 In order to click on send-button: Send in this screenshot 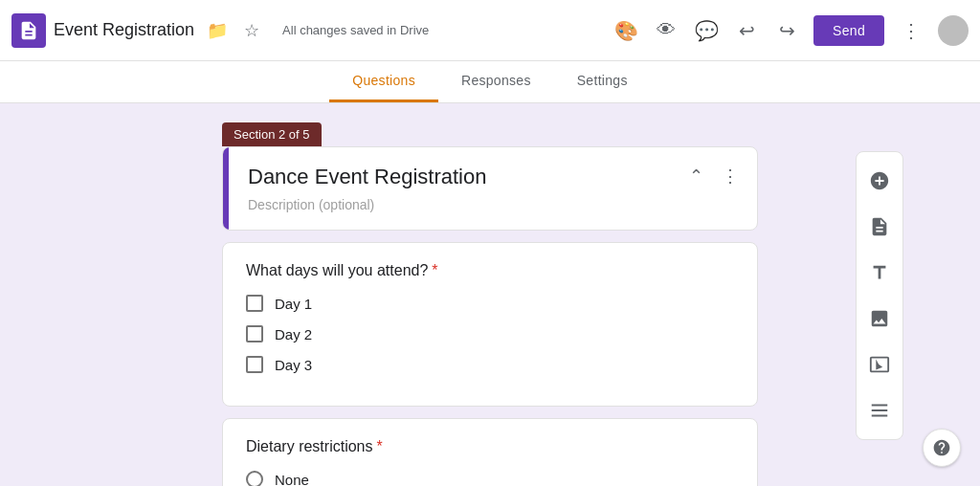, I will do `click(849, 31)`.